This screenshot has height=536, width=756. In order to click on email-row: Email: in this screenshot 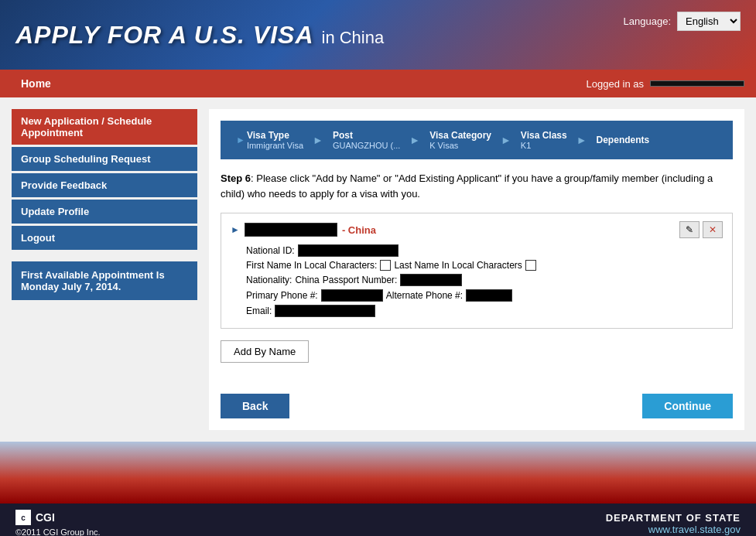, I will do `click(484, 311)`.